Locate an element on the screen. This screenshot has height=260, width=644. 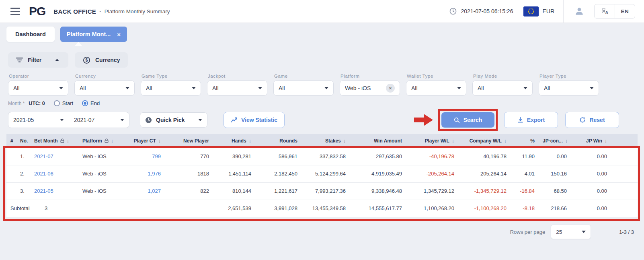
column-header-jp_con: JP-con...↓ is located at coordinates (555, 141).